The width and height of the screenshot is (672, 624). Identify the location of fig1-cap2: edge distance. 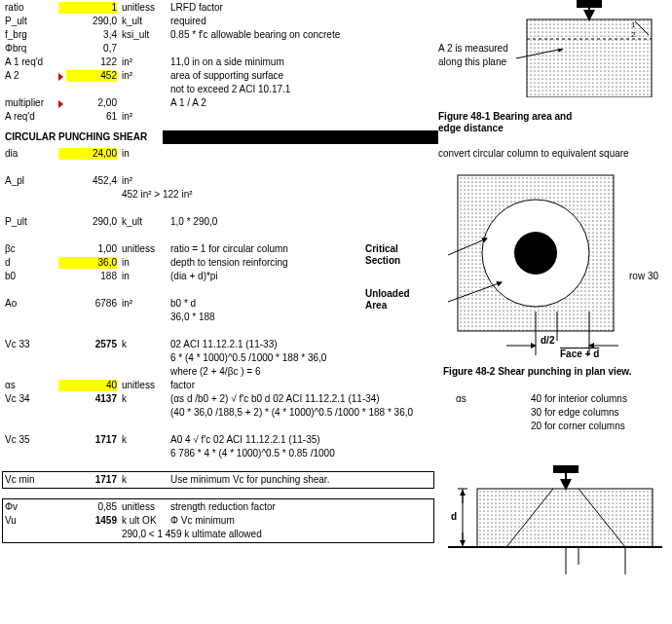
(471, 128).